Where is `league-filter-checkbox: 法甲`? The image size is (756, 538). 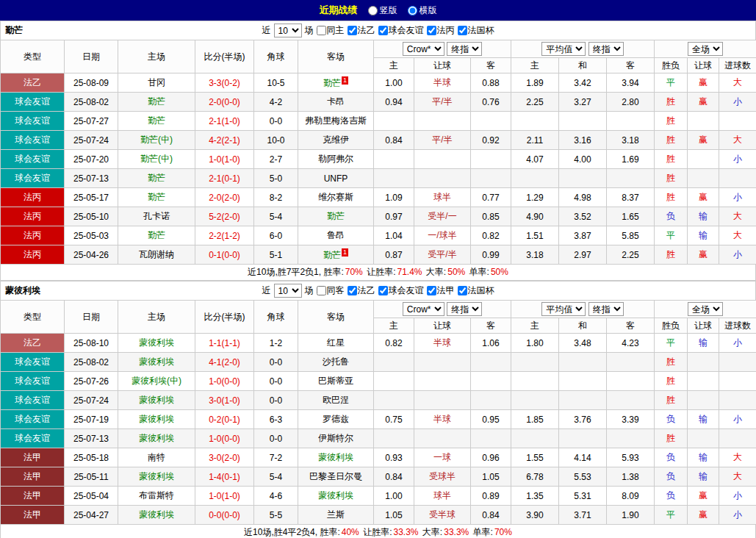
league-filter-checkbox: 法甲 is located at coordinates (441, 291).